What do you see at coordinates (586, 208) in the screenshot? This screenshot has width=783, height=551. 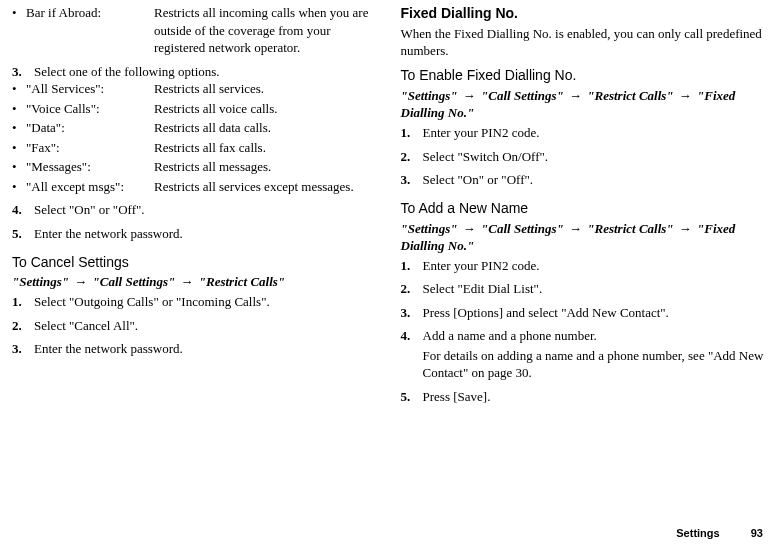 I see `heading-add-name: To Add a New Name` at bounding box center [586, 208].